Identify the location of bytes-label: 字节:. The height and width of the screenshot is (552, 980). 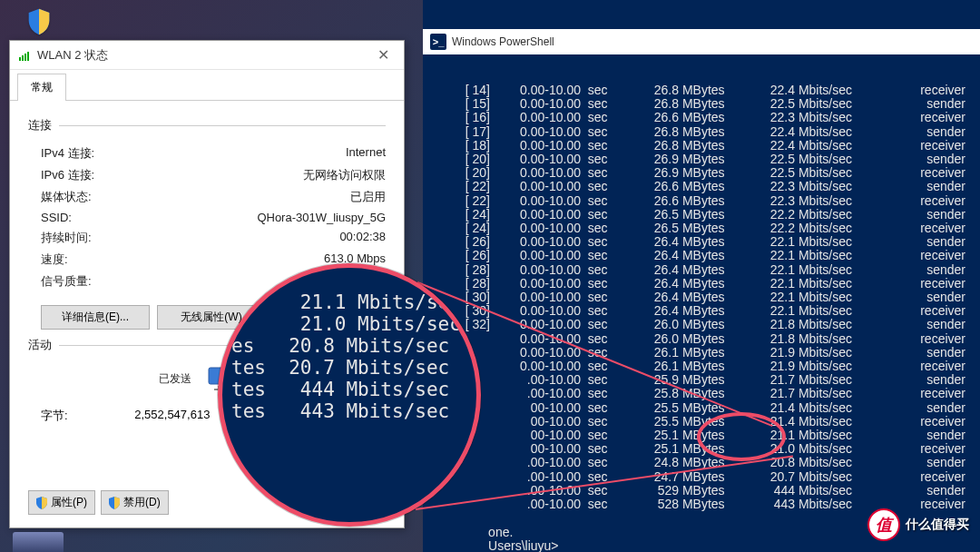
(54, 416).